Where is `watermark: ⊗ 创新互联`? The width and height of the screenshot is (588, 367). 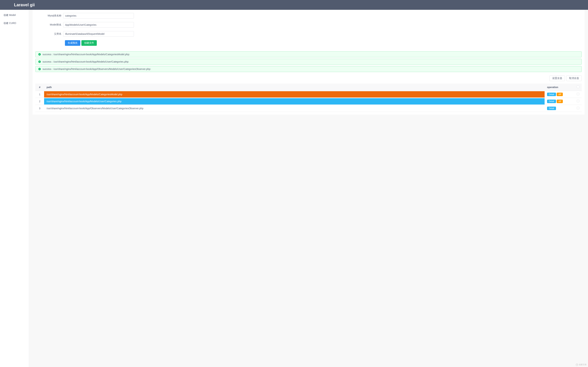 watermark: ⊗ 创新互联 is located at coordinates (581, 365).